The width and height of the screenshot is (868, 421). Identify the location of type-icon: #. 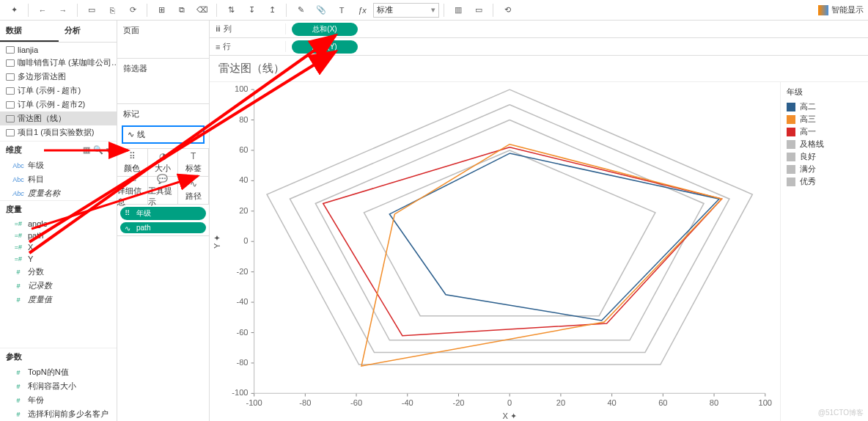
(18, 300).